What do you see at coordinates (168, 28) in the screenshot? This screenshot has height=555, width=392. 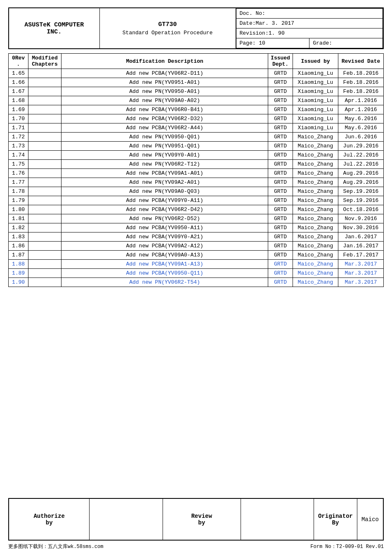 I see `document-title: GT730 Standard Operation Procedure` at bounding box center [168, 28].